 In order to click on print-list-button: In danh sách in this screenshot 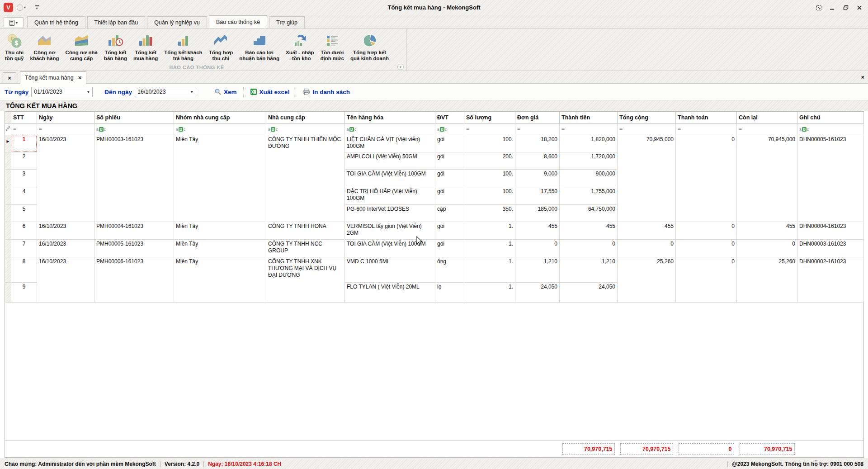, I will do `click(326, 92)`.